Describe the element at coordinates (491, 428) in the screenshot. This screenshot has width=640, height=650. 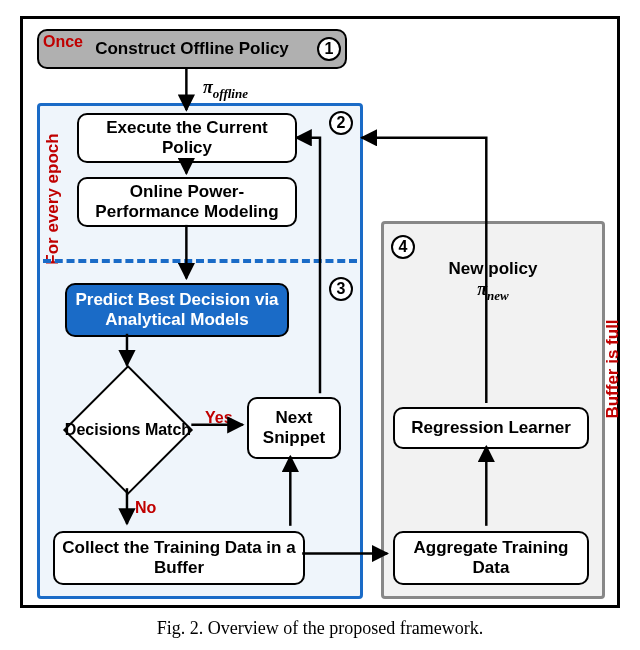
I see `node-regression-learner: Regression Learner` at that location.